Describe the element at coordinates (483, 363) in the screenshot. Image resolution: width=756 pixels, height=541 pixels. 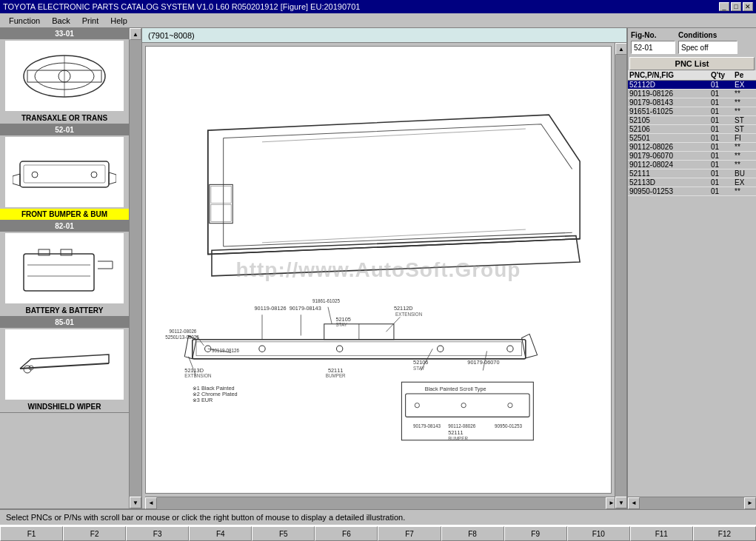
I see `svg-text: 90179-06070` at that location.